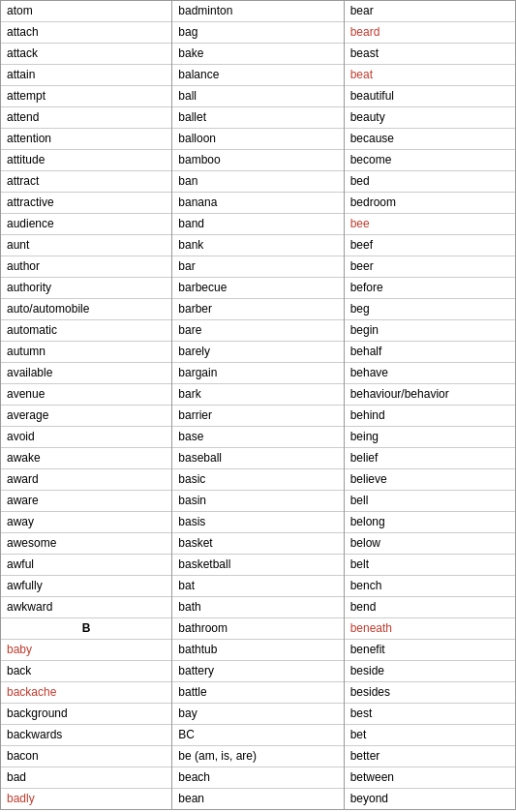  Describe the element at coordinates (86, 459) in the screenshot. I see `list-item: awake` at that location.